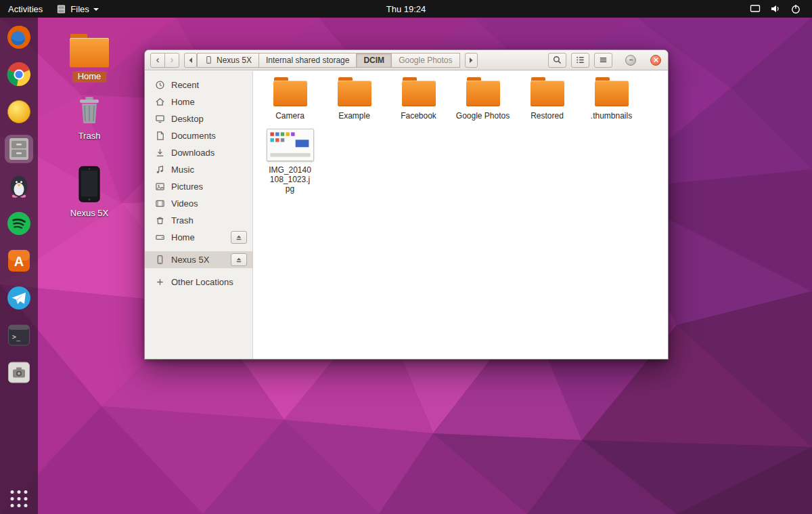  Describe the element at coordinates (612, 116) in the screenshot. I see `file-label: .thumbnails` at that location.